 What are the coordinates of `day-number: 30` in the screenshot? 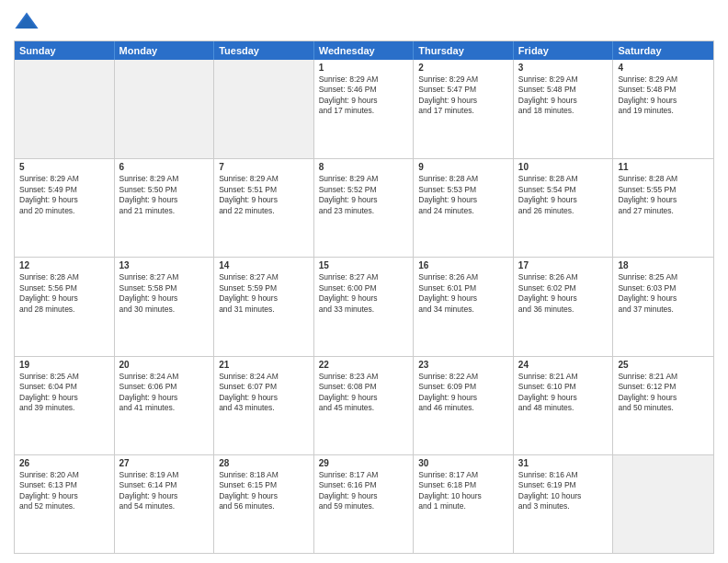 It's located at (463, 464).